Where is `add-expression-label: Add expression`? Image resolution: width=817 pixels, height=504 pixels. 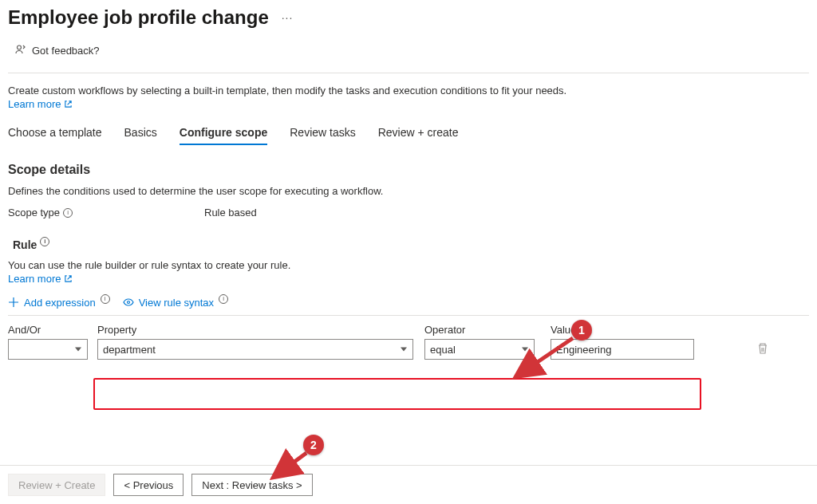
add-expression-label: Add expression is located at coordinates (60, 303).